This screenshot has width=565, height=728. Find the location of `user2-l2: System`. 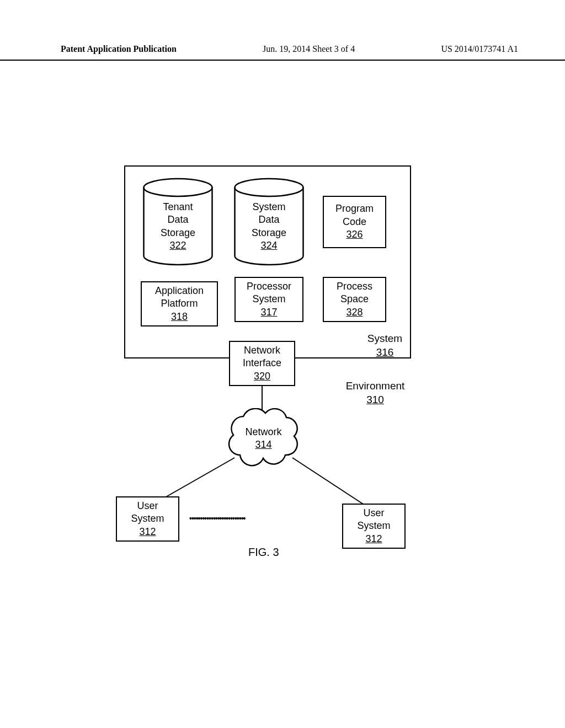

user2-l2: System is located at coordinates (374, 526).